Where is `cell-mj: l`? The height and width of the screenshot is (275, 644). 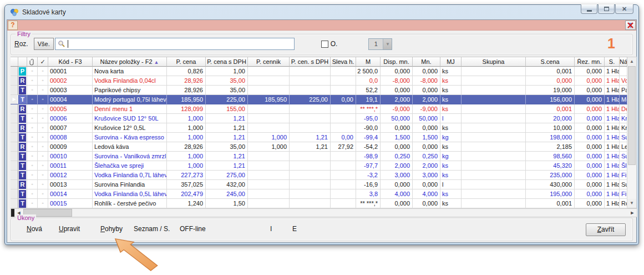
cell-mj: l is located at coordinates (451, 119).